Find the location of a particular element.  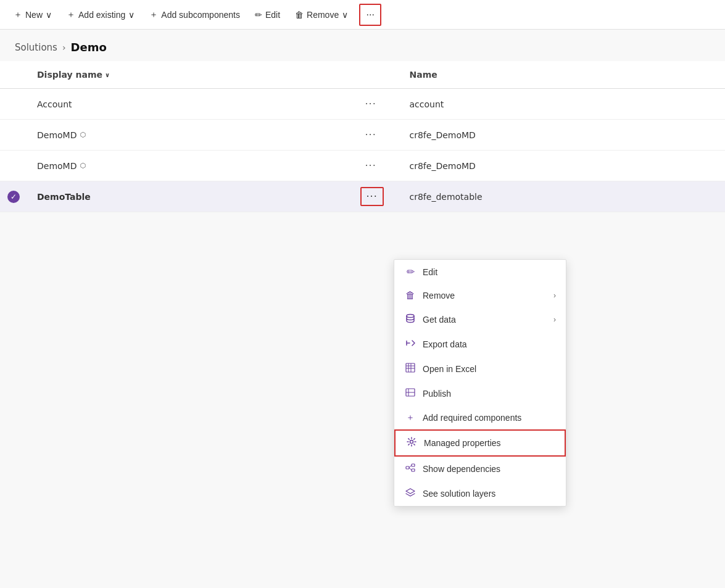

header-name: Name is located at coordinates (564, 75).